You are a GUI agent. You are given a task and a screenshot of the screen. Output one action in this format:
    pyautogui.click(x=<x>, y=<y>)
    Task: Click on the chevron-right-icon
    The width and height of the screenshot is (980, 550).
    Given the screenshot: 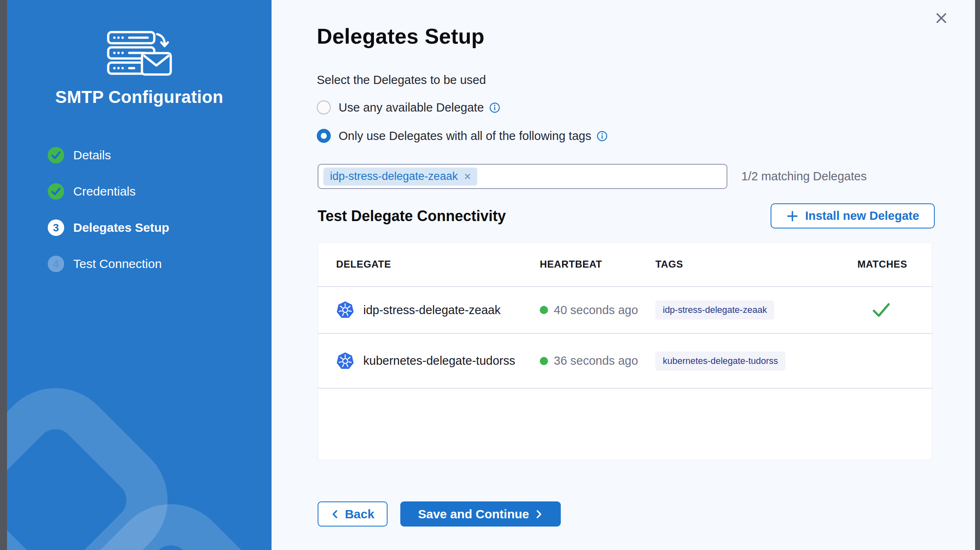 What is the action you would take?
    pyautogui.click(x=539, y=514)
    